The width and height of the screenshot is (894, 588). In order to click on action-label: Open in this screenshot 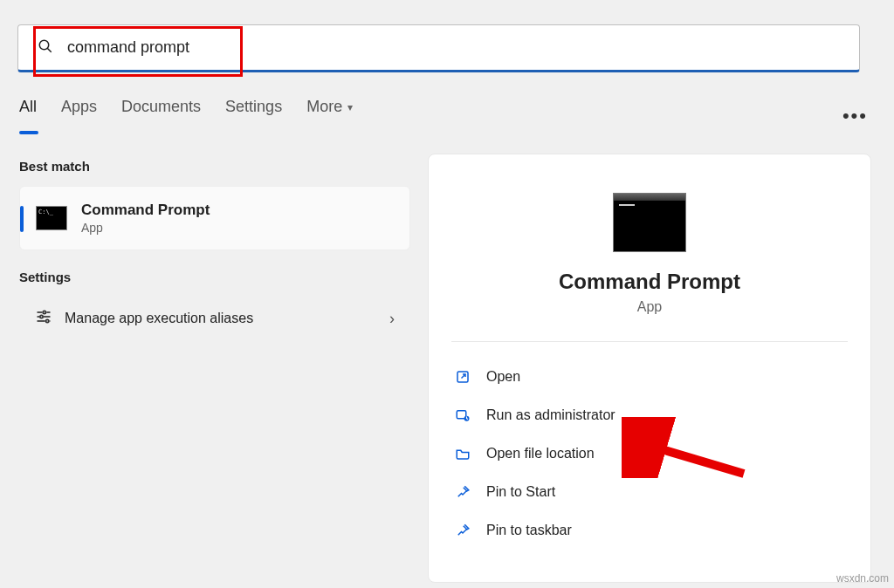, I will do `click(503, 377)`.